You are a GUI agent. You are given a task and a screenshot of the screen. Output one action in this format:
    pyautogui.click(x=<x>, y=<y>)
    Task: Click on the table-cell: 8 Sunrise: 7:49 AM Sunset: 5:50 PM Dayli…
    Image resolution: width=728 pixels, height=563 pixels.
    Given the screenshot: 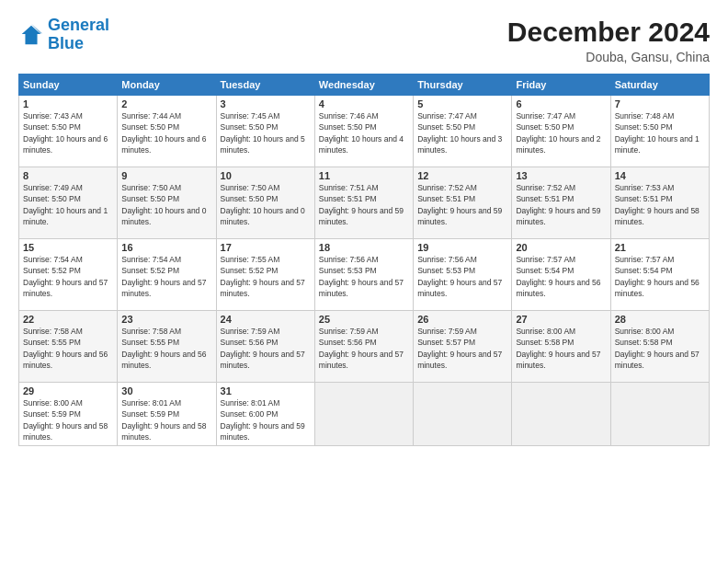 What is the action you would take?
    pyautogui.click(x=68, y=203)
    